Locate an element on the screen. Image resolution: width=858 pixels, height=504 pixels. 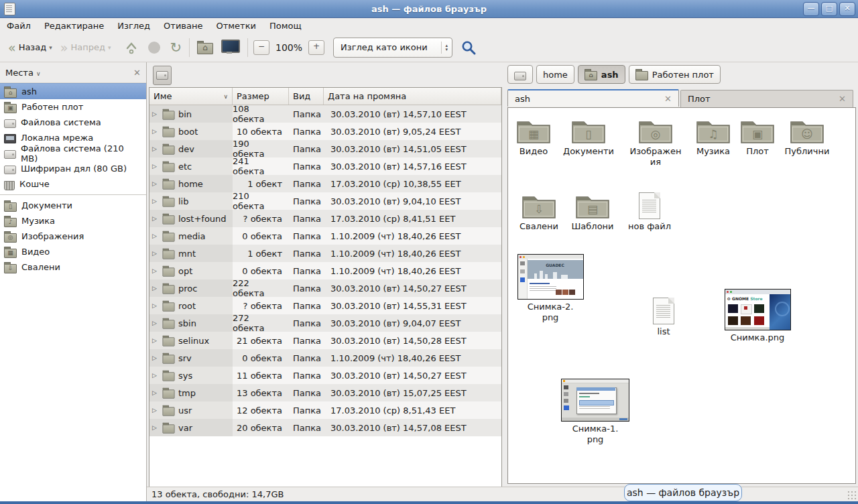
forward-button: » Напред ▾ is located at coordinates (86, 48).